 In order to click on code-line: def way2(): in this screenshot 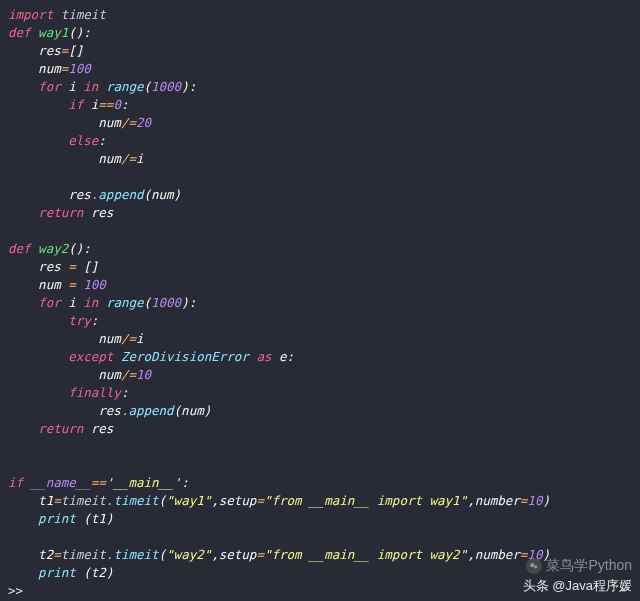, I will do `click(50, 248)`.